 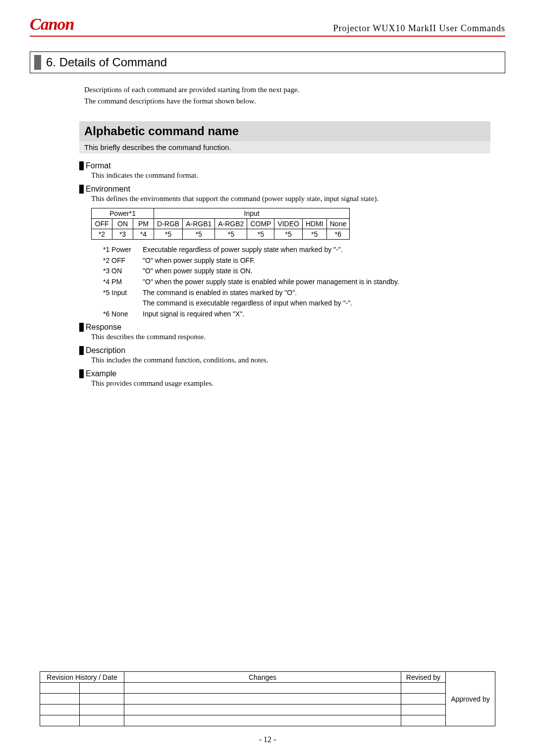 What do you see at coordinates (263, 677) in the screenshot?
I see `rev-header: Changes` at bounding box center [263, 677].